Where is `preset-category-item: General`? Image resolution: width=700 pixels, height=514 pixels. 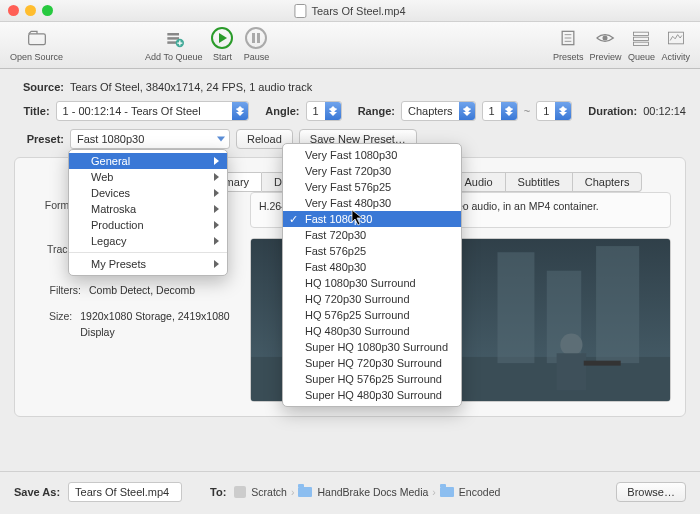 preset-category-item: General is located at coordinates (148, 161).